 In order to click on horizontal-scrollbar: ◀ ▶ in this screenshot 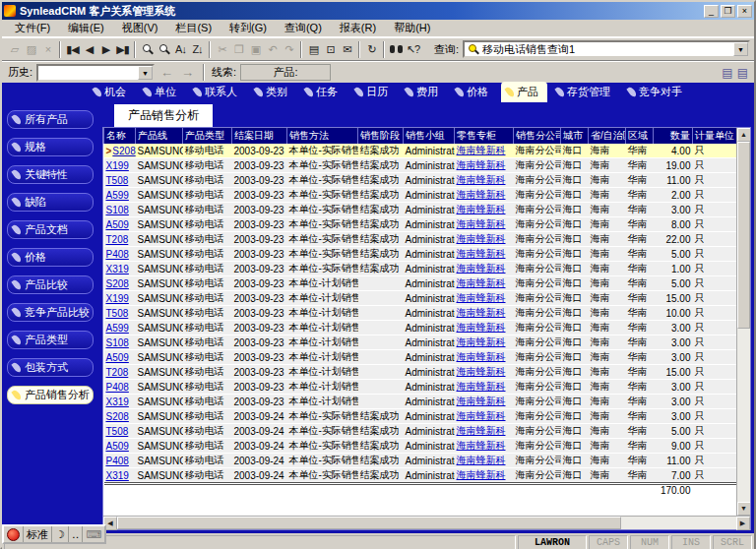, I will do `click(427, 522)`.